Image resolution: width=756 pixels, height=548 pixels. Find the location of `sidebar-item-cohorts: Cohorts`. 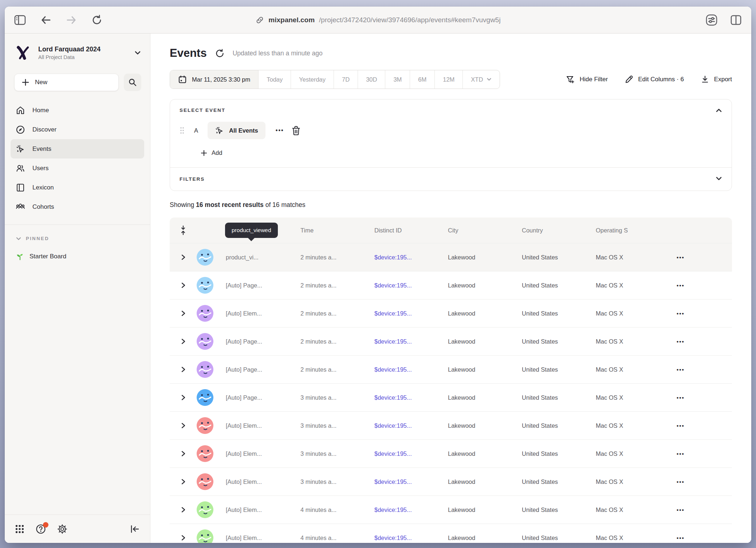

sidebar-item-cohorts: Cohorts is located at coordinates (77, 207).